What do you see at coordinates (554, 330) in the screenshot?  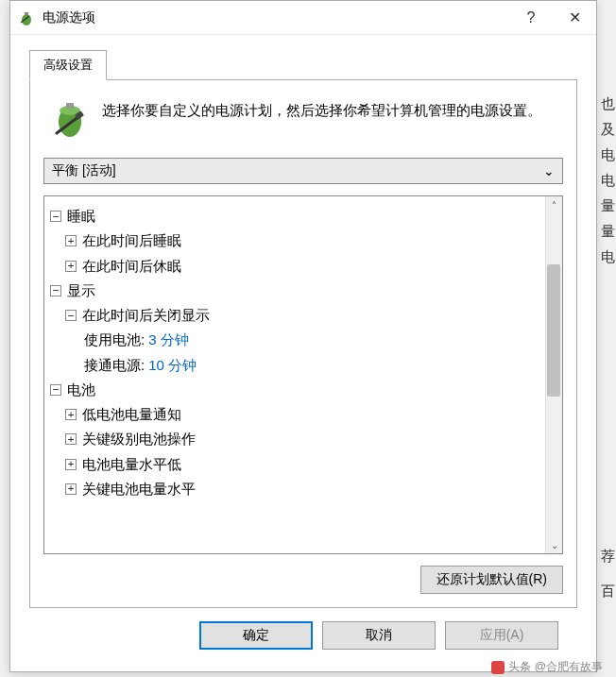 I see `scrollbar-thumb` at bounding box center [554, 330].